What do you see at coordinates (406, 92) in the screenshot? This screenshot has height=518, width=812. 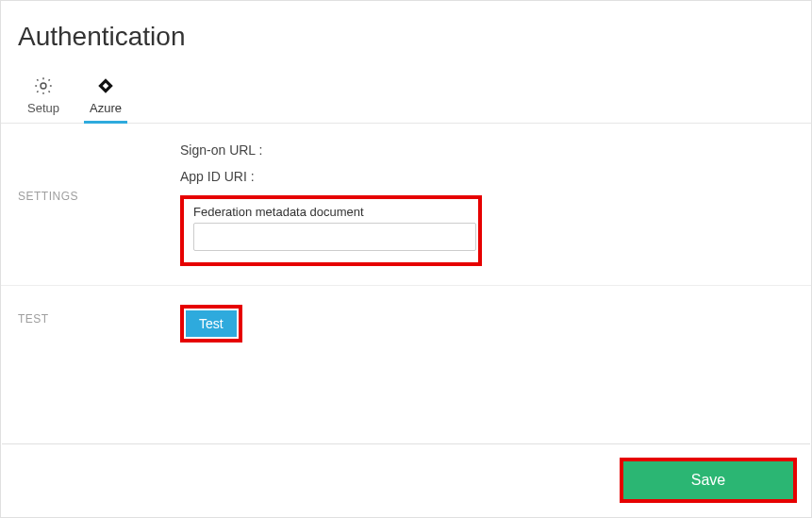 I see `tabs-bar: Setup Azure` at bounding box center [406, 92].